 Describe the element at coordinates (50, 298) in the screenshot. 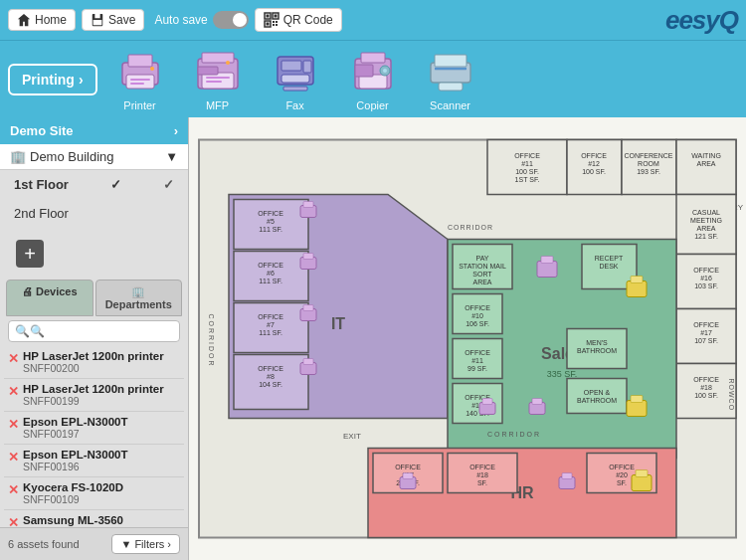

I see `tab-devices: 🖨 Devices` at that location.